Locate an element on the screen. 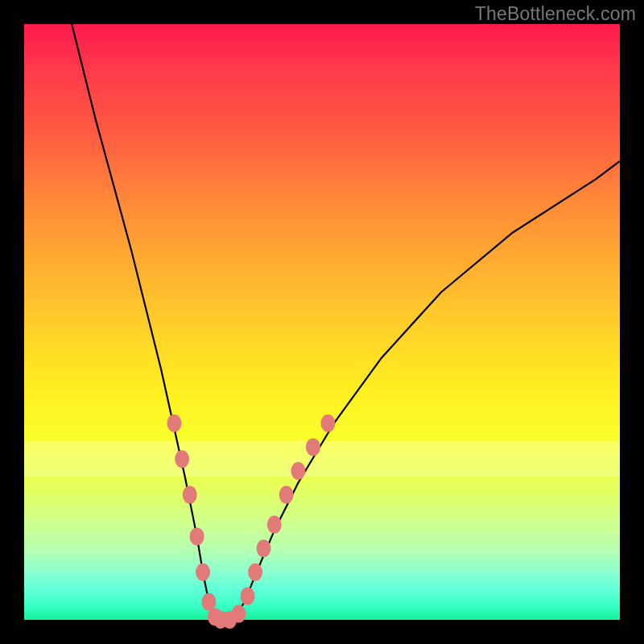  curve-markers is located at coordinates (251, 522).